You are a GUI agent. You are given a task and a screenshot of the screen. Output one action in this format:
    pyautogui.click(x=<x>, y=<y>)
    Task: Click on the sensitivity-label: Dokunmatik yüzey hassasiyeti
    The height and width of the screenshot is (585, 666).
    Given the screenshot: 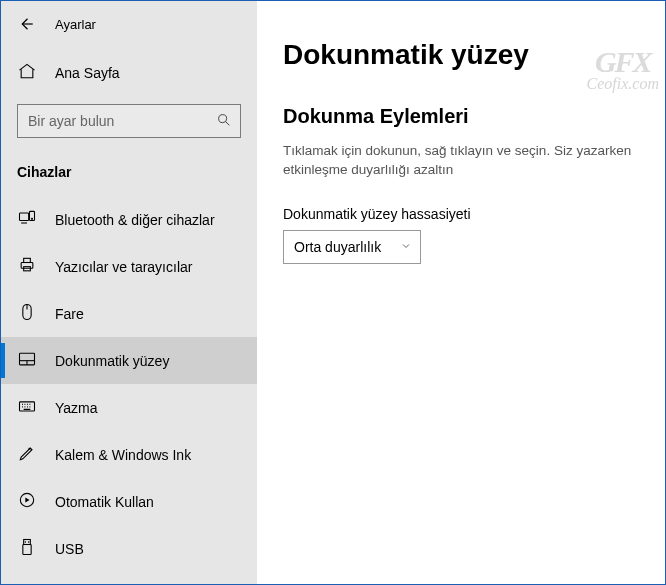 What is the action you would take?
    pyautogui.click(x=474, y=214)
    